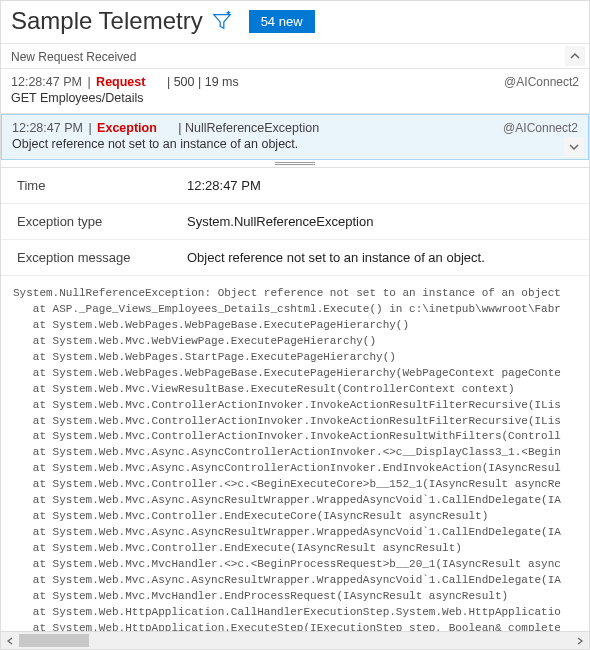 The width and height of the screenshot is (590, 650). I want to click on entry-meta: | NullReferenceException, so click(248, 128).